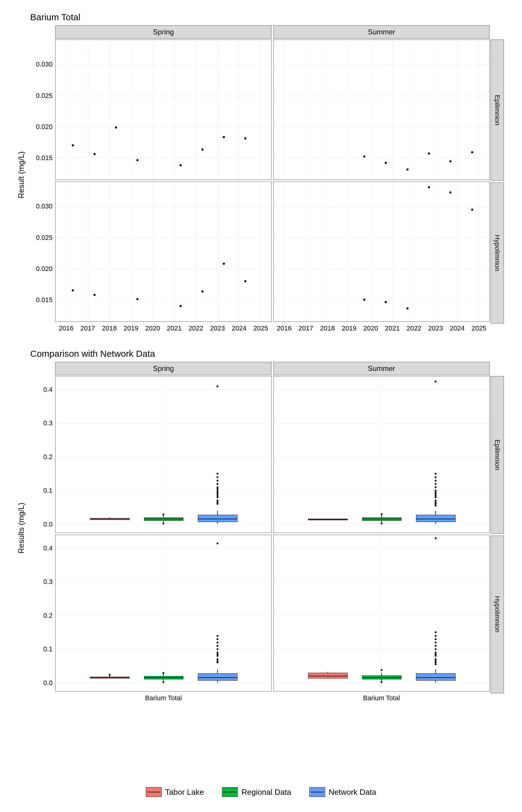  I want to click on ytick: 0.1, so click(48, 649).